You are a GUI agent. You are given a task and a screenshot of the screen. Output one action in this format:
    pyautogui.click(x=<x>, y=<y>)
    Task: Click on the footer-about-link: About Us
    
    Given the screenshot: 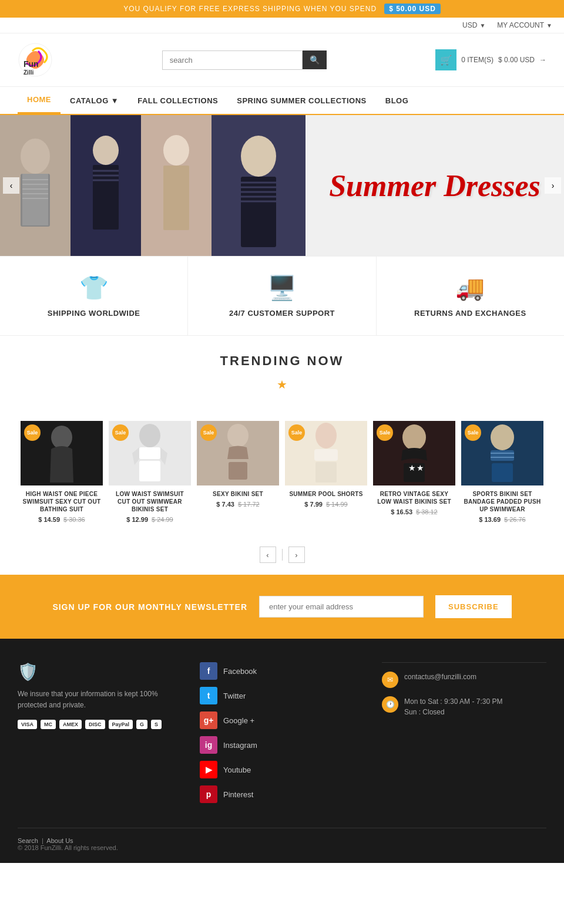 What is the action you would take?
    pyautogui.click(x=60, y=841)
    